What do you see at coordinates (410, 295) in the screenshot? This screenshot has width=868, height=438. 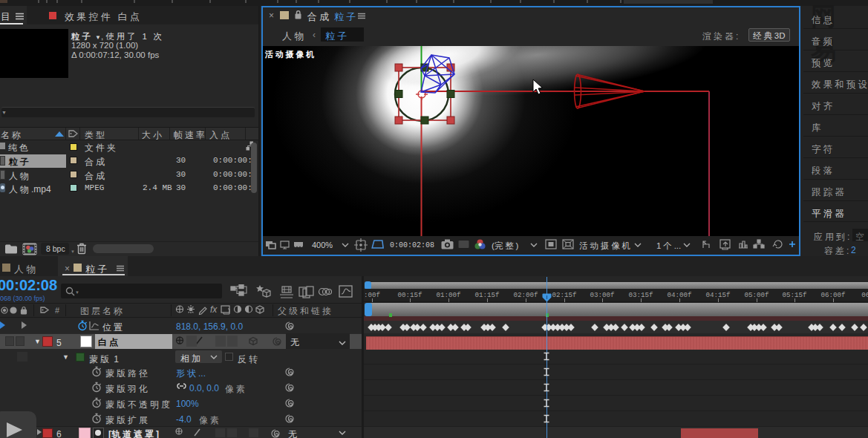 I see `svg-text: 00:15f` at bounding box center [410, 295].